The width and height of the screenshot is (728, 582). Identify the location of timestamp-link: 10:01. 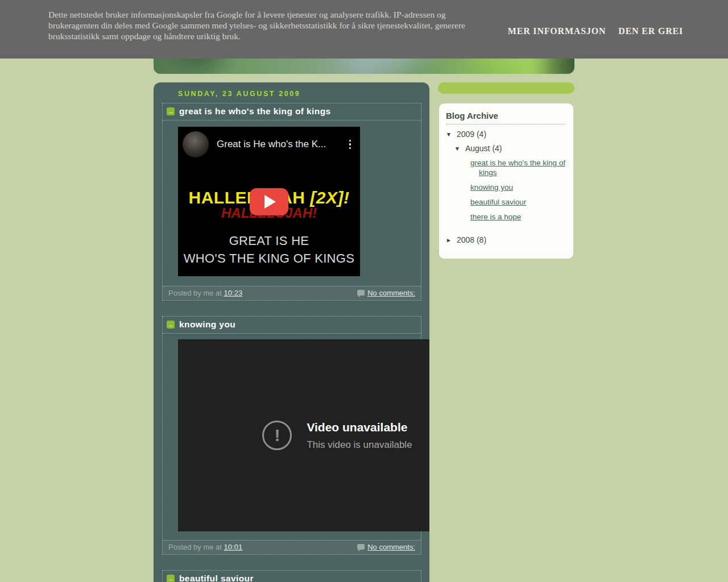
(233, 547).